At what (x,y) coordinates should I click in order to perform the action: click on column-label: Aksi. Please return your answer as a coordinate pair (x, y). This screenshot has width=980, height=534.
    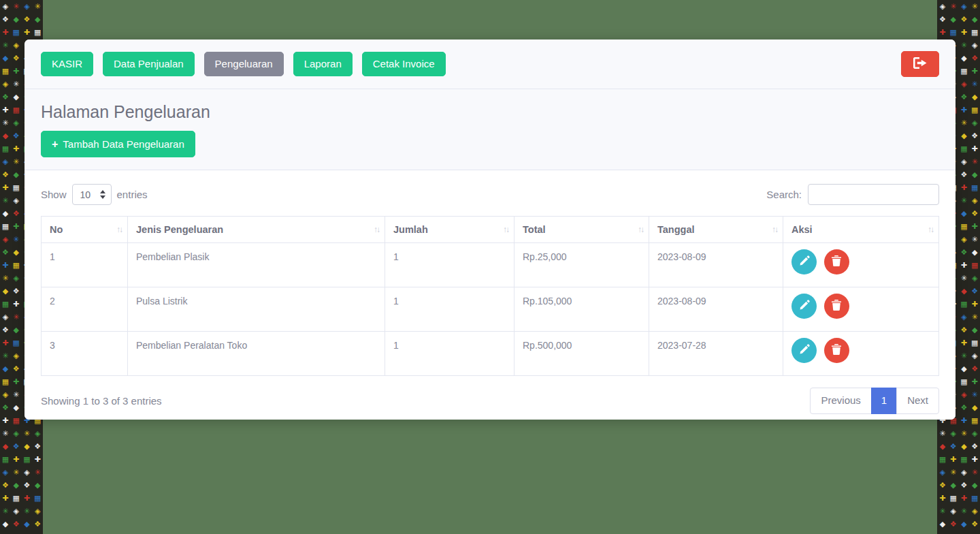
    Looking at the image, I should click on (802, 230).